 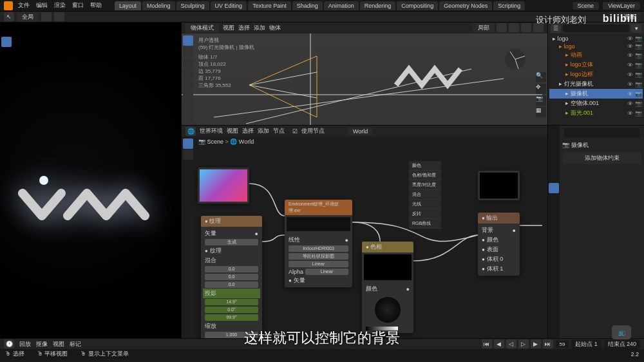 What do you see at coordinates (269, 6) in the screenshot?
I see `tab-texpaint: Texture Paint` at bounding box center [269, 6].